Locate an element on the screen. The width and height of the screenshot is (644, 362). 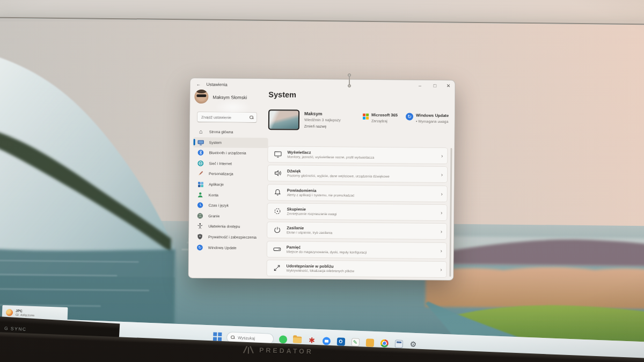
widget-icon is located at coordinates (10, 312).